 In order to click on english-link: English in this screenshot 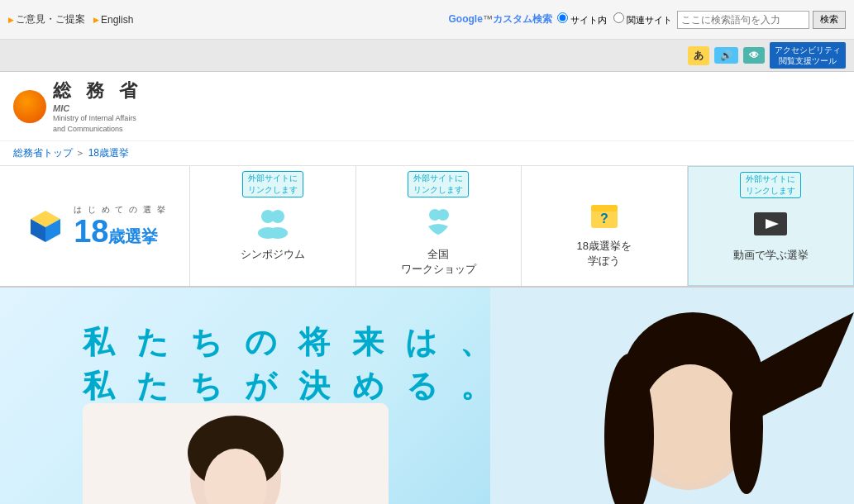, I will do `click(113, 20)`.